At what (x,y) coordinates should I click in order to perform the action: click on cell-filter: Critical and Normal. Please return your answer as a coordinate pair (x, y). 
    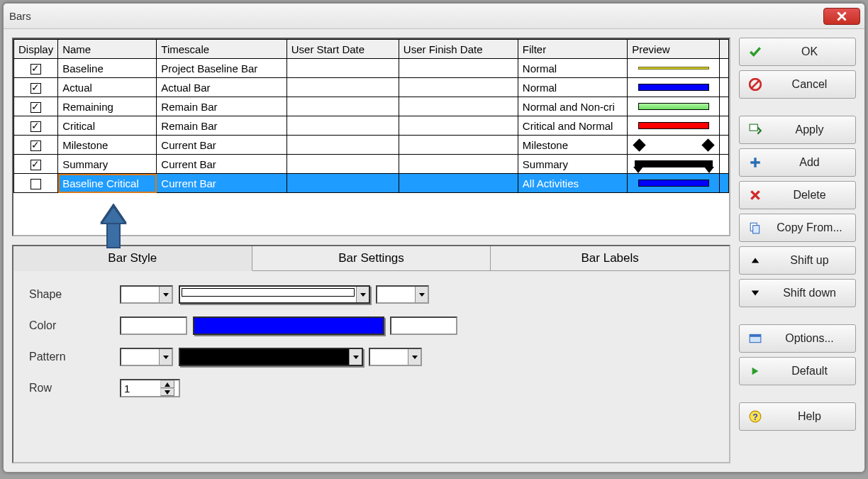
    Looking at the image, I should click on (572, 126).